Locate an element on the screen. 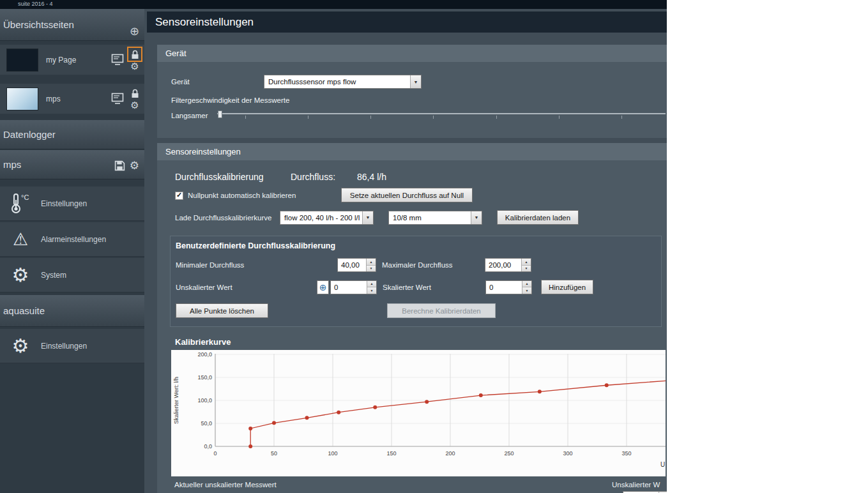 The height and width of the screenshot is (493, 868). custom-calibration-panel: Benutzerdefinierte Durchflusskalibrierun… is located at coordinates (416, 281).